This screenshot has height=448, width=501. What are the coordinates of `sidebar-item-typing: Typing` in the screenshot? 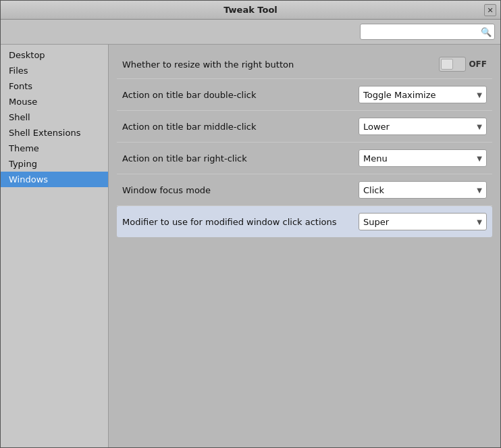 It's located at (54, 164).